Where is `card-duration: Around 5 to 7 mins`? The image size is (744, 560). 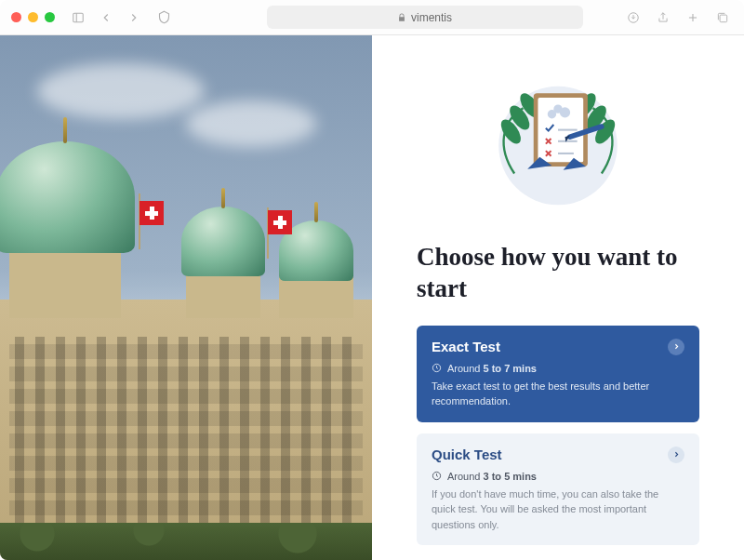
card-duration: Around 5 to 7 mins is located at coordinates (558, 368).